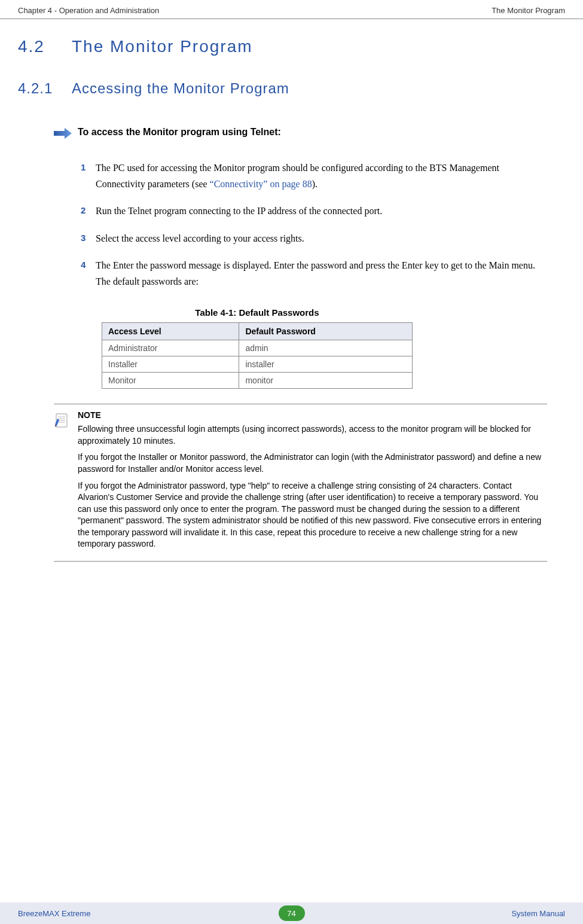 The height and width of the screenshot is (924, 583). What do you see at coordinates (63, 483) in the screenshot?
I see `note-icon` at bounding box center [63, 483].